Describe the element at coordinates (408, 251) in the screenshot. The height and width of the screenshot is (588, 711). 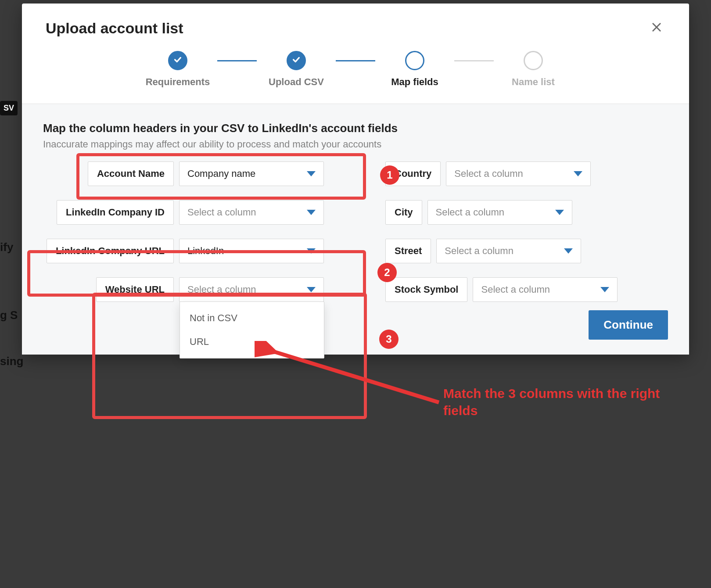
I see `field-label-street: Street` at that location.